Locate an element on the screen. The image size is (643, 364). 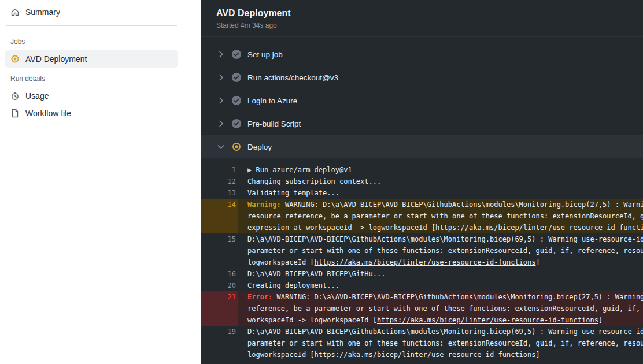
sidebar-run-details-section-label: Run details is located at coordinates (91, 77).